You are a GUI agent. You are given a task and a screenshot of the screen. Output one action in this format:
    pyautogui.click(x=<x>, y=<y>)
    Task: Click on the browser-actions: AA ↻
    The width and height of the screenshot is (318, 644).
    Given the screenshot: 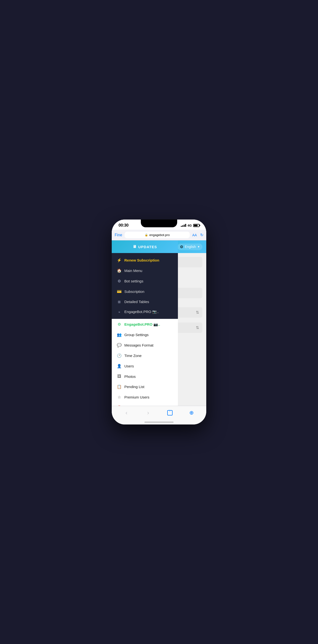 What is the action you would take?
    pyautogui.click(x=198, y=235)
    